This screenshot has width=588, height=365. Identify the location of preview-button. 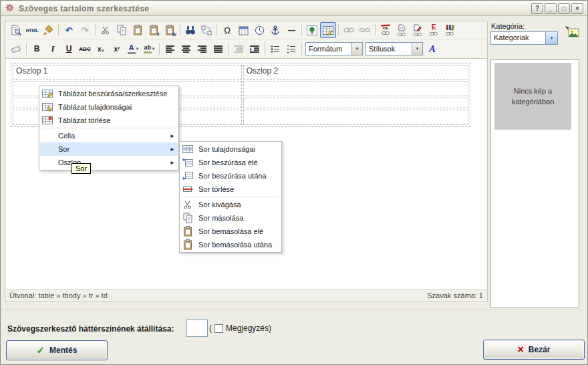
(16, 30).